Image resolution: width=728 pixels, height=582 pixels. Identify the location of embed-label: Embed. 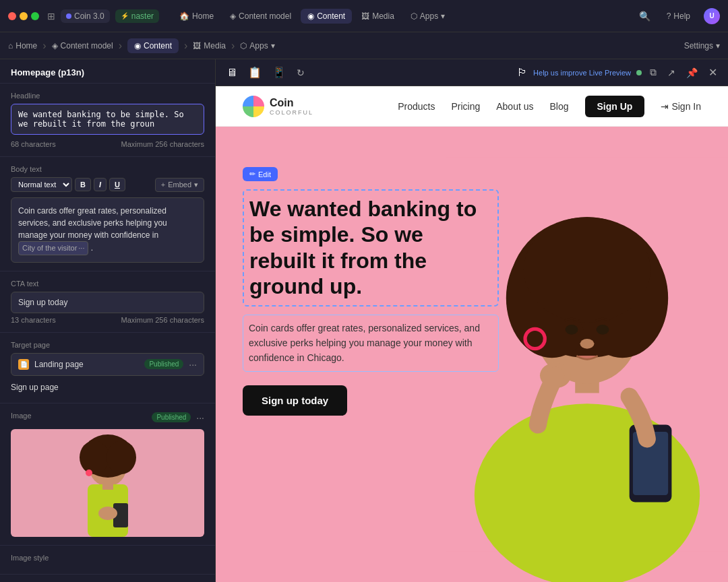
(179, 185).